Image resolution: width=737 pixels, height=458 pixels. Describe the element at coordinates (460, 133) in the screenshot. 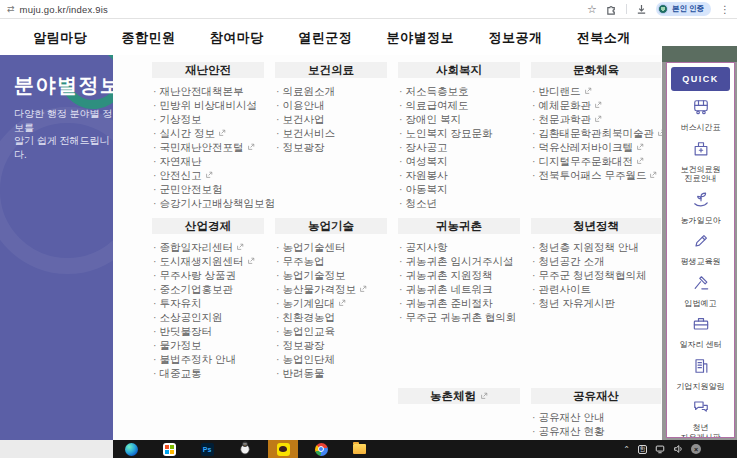

I see `category-link: ·노인복지 장묘문화` at that location.